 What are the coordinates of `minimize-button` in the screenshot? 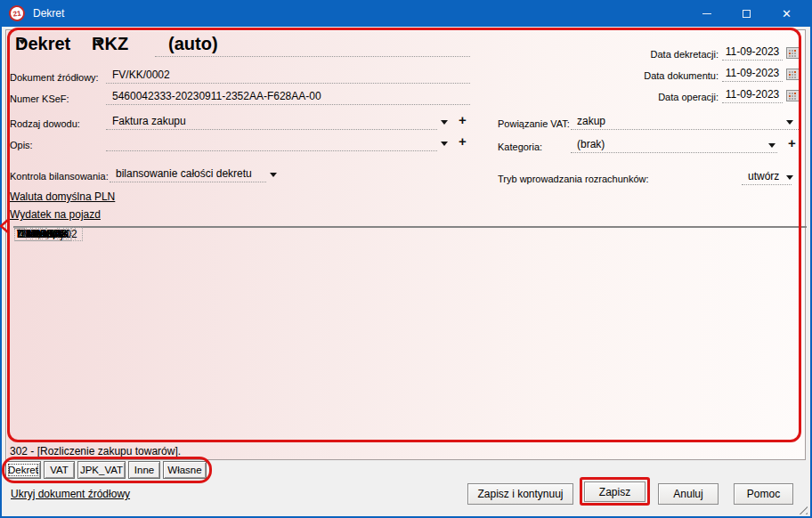 It's located at (707, 13).